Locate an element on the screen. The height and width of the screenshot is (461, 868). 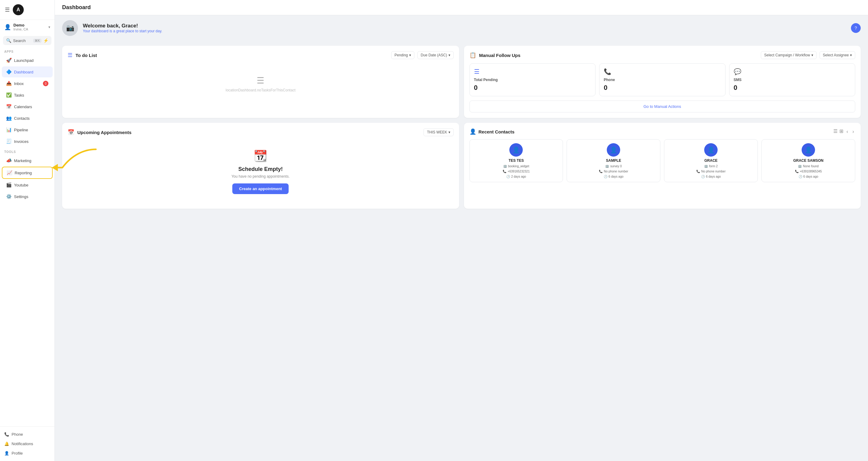
launchpad-icon: 🚀 is located at coordinates (9, 60).